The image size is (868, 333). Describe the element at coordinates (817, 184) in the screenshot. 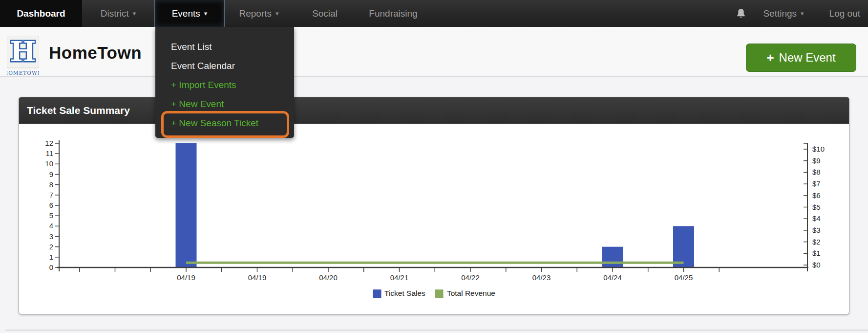

I see `right-axis-label: $7` at that location.